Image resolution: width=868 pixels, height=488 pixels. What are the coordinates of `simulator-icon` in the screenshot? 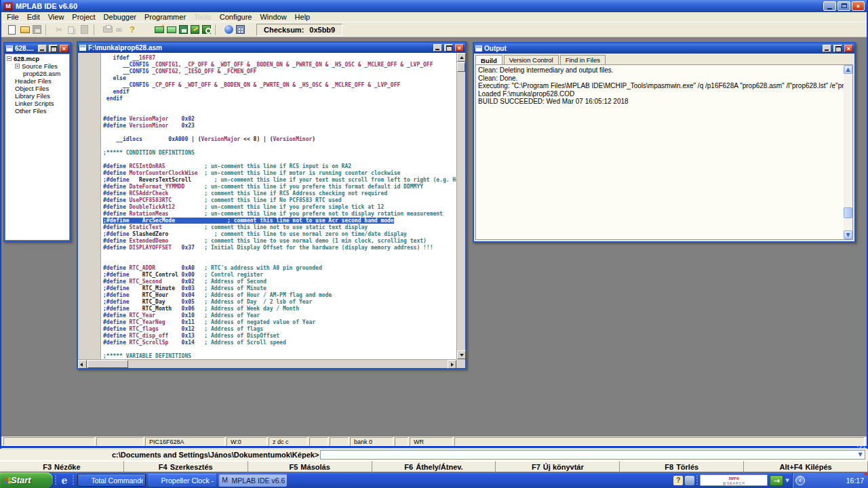 It's located at (229, 30).